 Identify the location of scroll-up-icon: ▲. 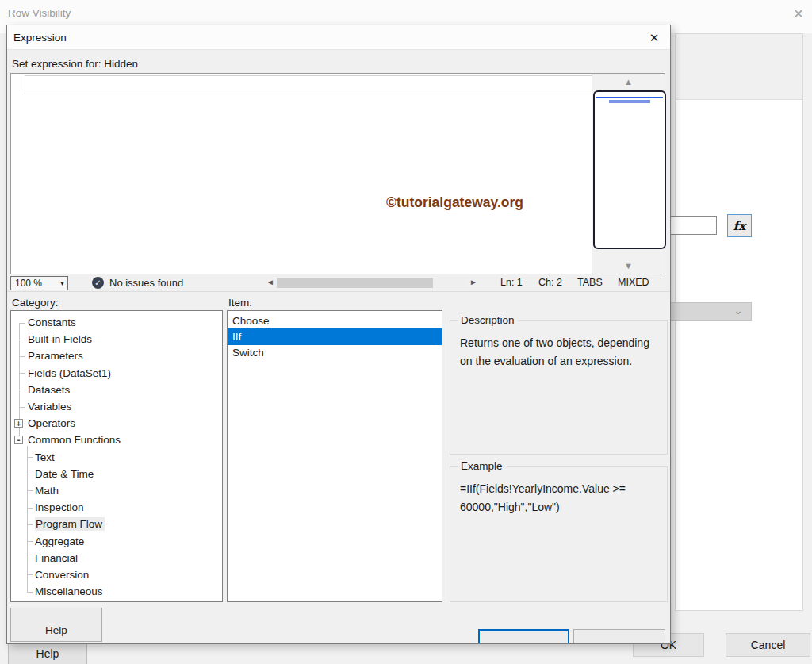
(628, 82).